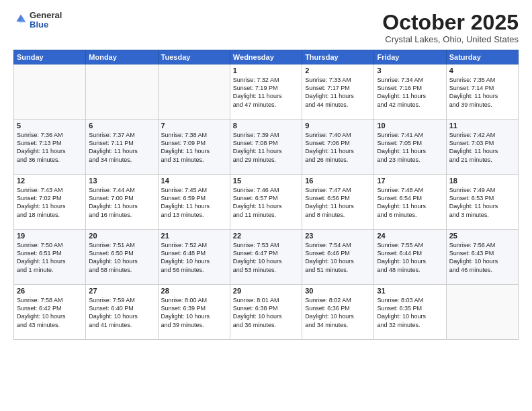 This screenshot has height=411, width=532. Describe the element at coordinates (50, 312) in the screenshot. I see `calendar-cell: 26Sunrise: 7:58 AM Sunset: 6:42 PM Dayli…` at that location.